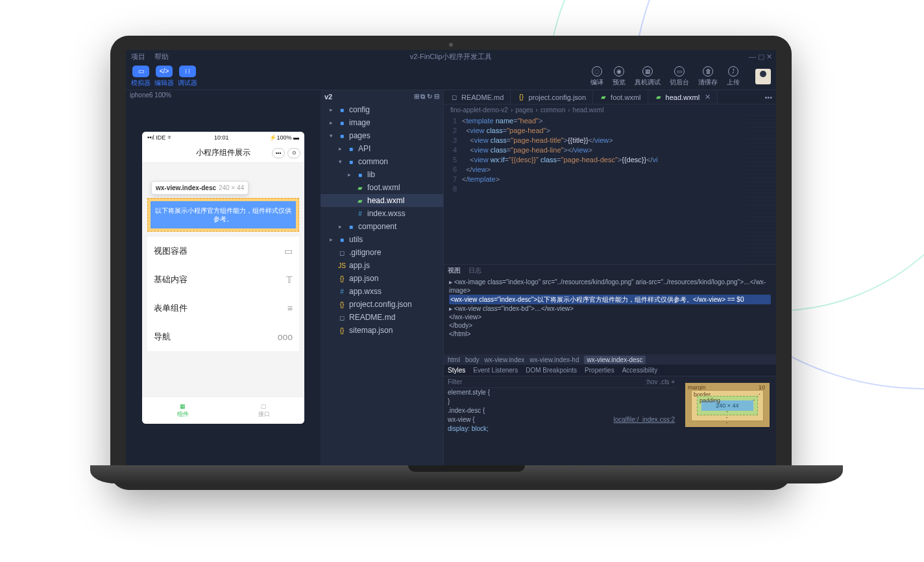 The width and height of the screenshot is (924, 562). Describe the element at coordinates (610, 371) in the screenshot. I see `devtools-sub-tabs: StylesEvent ListenersDOM BreakpointsProp…` at that location.